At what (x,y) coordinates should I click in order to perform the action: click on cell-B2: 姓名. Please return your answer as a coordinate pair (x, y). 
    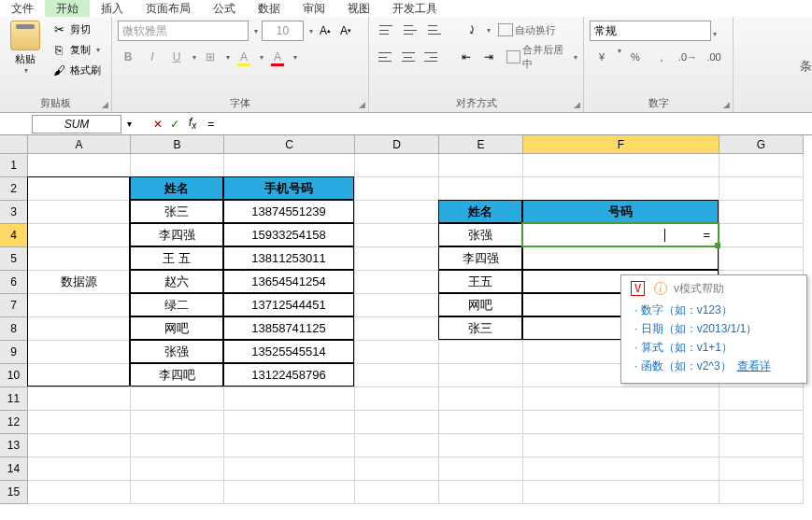
    Looking at the image, I should click on (177, 189).